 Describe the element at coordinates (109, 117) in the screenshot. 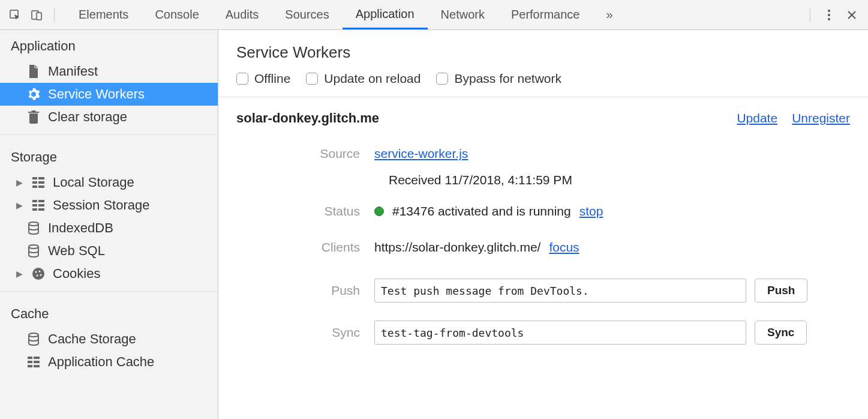

I see `sidebar-item-clear-storage: Clear storage` at that location.